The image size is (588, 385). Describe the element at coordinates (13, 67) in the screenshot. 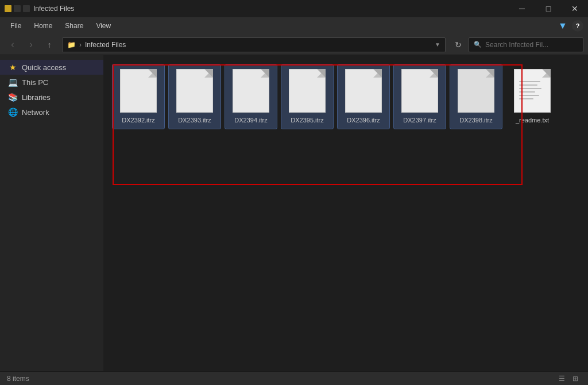

I see `star-icon: ★` at that location.